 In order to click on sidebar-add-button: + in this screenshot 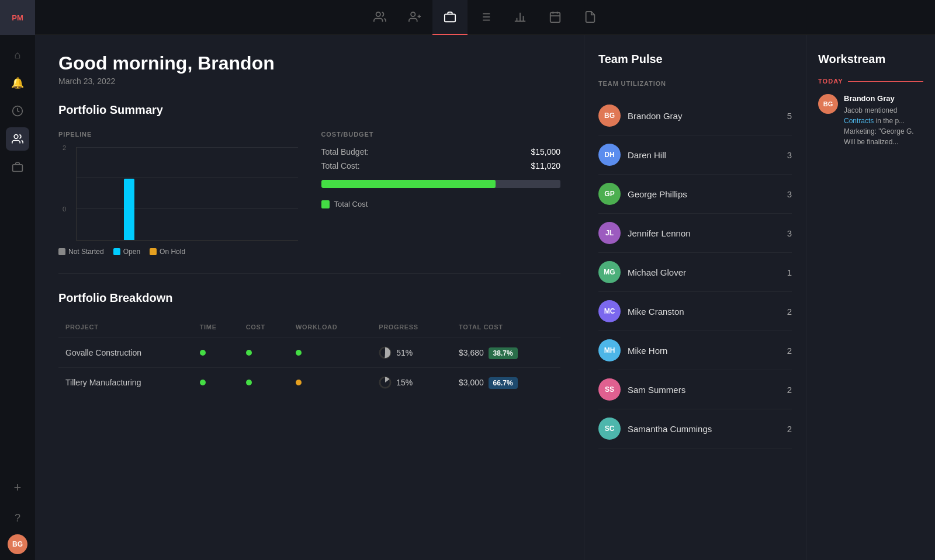, I will do `click(18, 488)`.